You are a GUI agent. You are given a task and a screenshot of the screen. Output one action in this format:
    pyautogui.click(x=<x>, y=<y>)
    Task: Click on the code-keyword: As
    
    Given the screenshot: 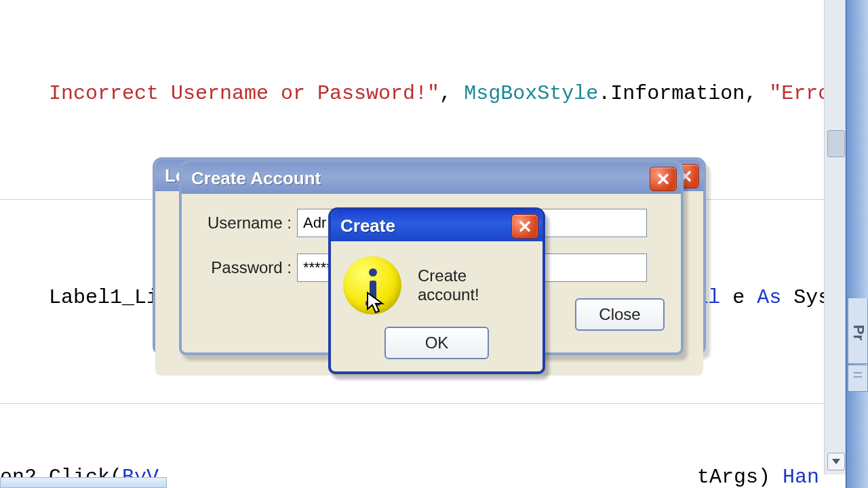 What is the action you would take?
    pyautogui.click(x=769, y=298)
    